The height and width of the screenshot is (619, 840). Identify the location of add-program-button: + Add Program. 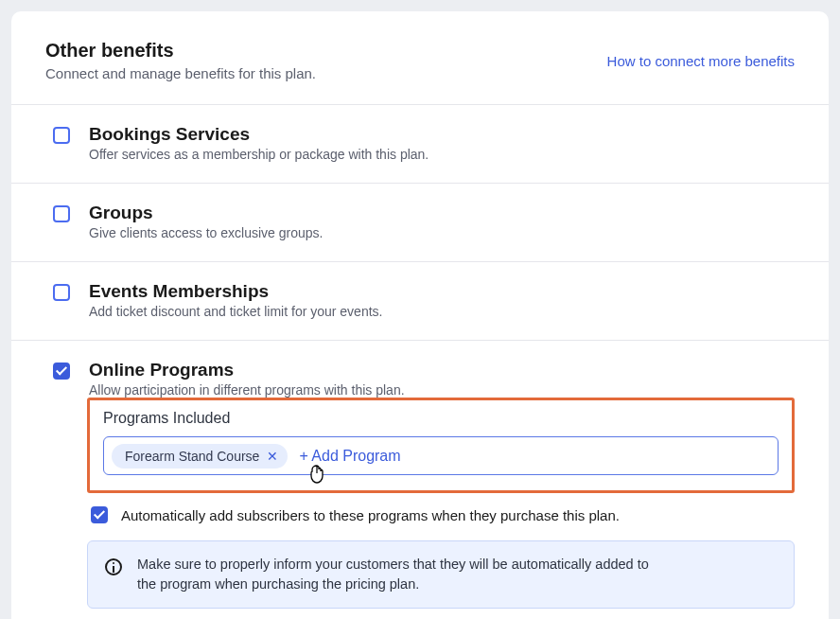
(350, 456).